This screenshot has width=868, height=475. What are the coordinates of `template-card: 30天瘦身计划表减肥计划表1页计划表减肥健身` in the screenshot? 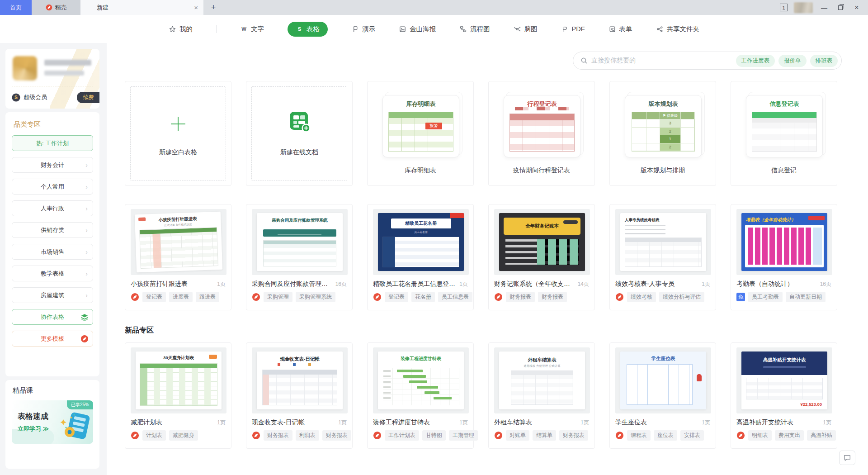 It's located at (178, 395).